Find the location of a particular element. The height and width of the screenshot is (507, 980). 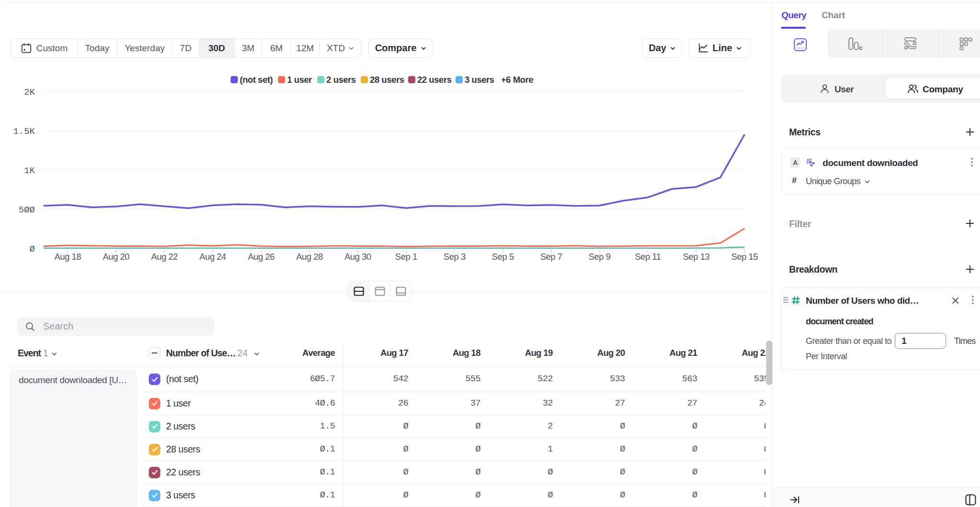

svg-text: 1.5K is located at coordinates (24, 132).